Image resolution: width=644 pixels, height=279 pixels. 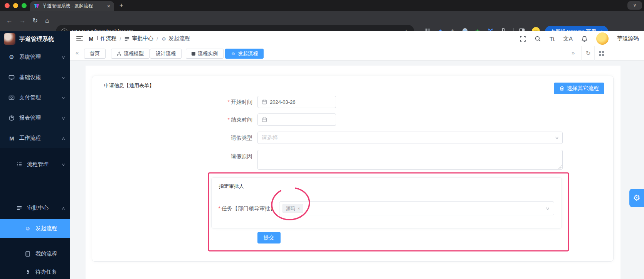 What do you see at coordinates (15, 5) in the screenshot?
I see `window-minimize-button` at bounding box center [15, 5].